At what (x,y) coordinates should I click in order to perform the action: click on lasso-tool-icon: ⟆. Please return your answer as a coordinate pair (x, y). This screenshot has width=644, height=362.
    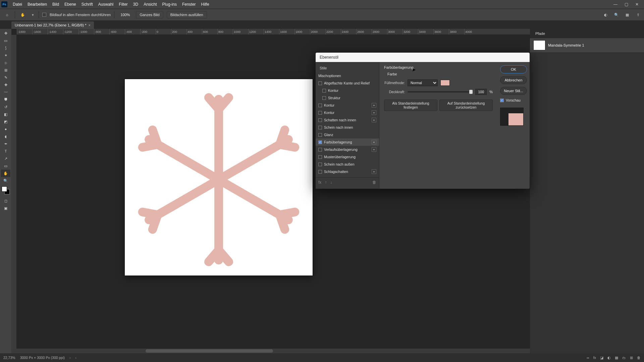
    Looking at the image, I should click on (6, 48).